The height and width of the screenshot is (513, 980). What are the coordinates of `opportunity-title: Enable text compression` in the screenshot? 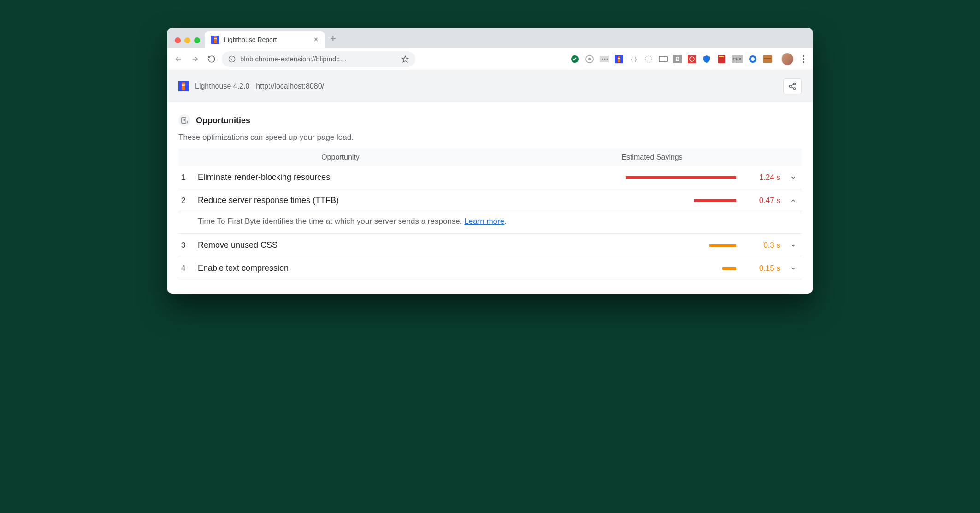 It's located at (352, 268).